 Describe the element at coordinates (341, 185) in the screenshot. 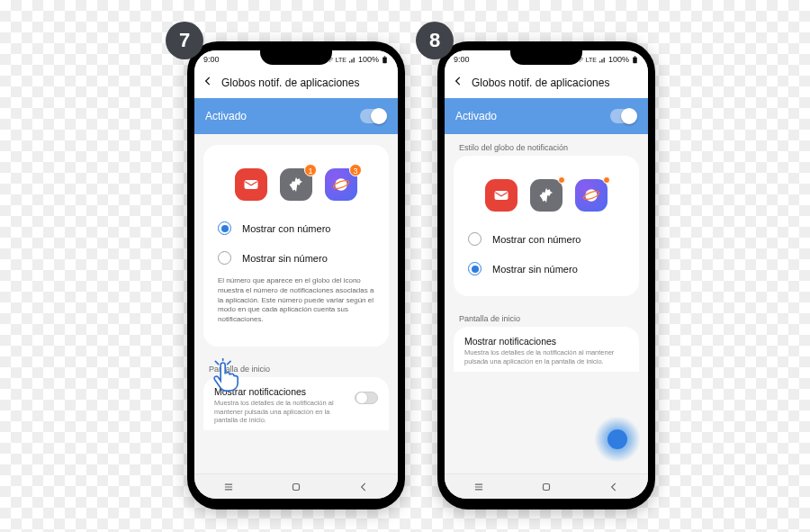

I see `browser-app-icon: 3` at that location.